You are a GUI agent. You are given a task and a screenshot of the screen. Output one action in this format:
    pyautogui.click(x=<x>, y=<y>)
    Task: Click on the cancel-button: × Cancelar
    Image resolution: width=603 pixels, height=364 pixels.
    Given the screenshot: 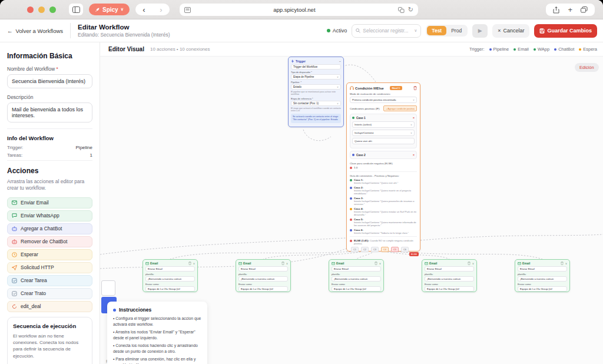 What is the action you would take?
    pyautogui.click(x=511, y=31)
    